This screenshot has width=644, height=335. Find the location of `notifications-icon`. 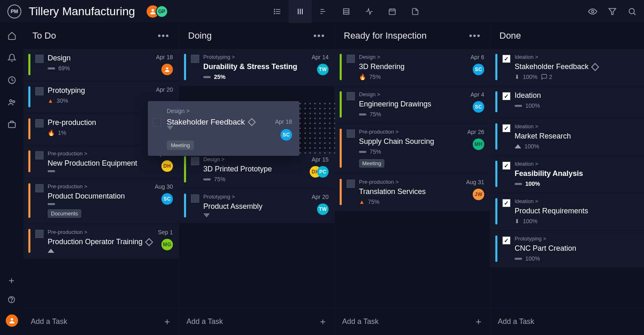

notifications-icon is located at coordinates (12, 58).